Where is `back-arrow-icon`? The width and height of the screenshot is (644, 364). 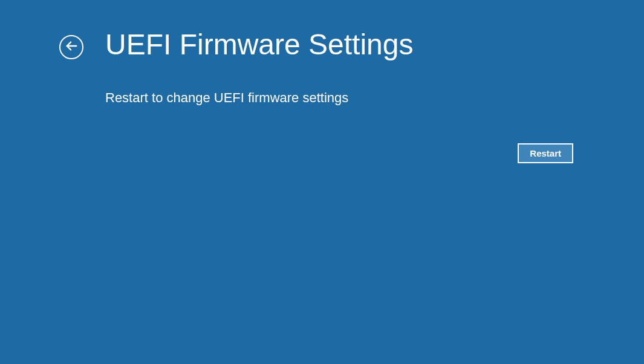
back-arrow-icon is located at coordinates (71, 47).